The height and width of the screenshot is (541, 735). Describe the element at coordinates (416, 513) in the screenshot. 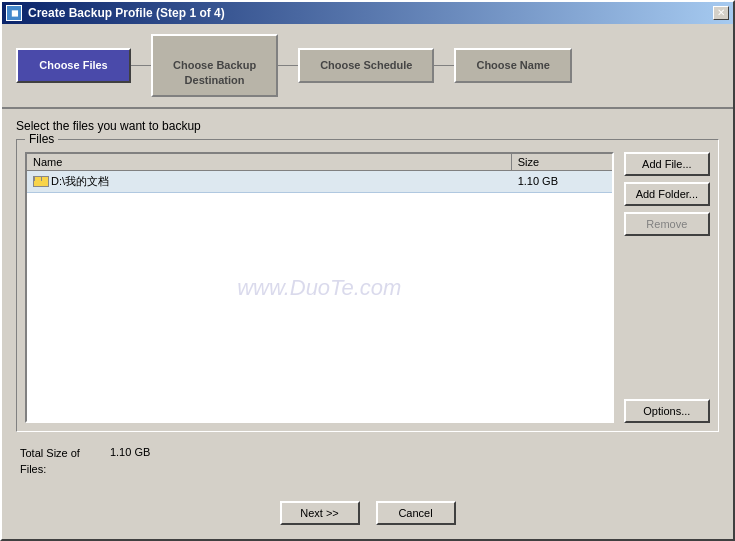

I see `cancel-button: Cancel` at that location.